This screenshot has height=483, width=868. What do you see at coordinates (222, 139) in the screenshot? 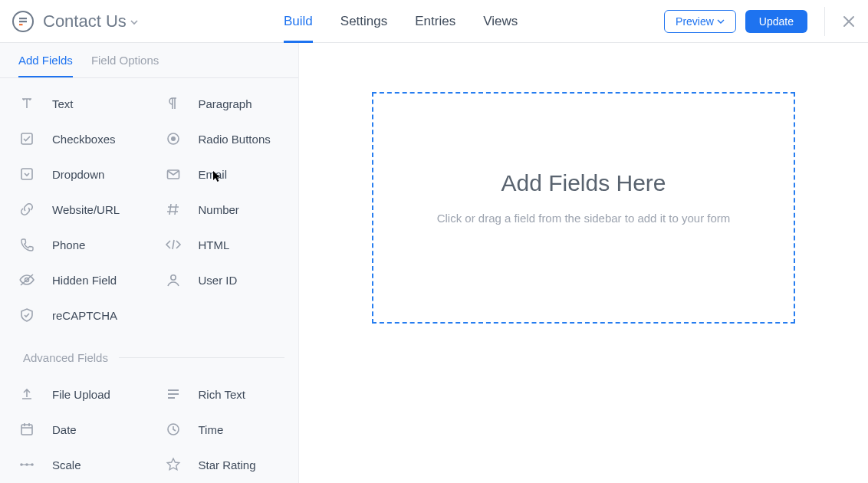
I see `field-radio-buttons: Radio Buttons` at bounding box center [222, 139].